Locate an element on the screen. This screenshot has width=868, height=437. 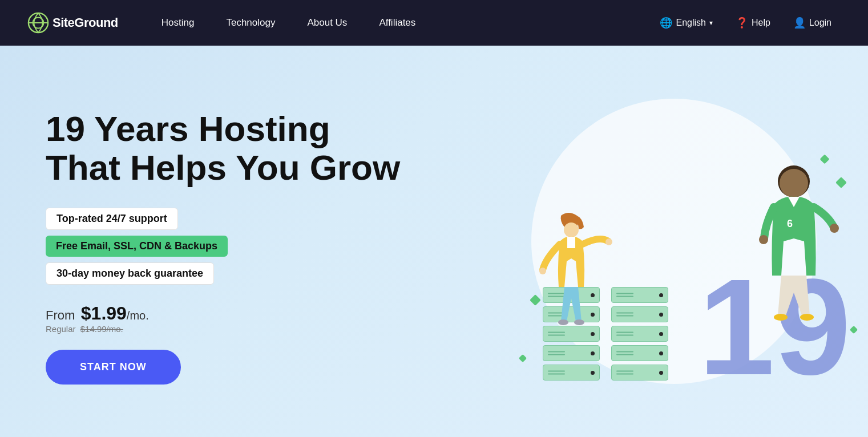
hero-title: 19 Years Hosting That Helps You Grow is located at coordinates (240, 148).